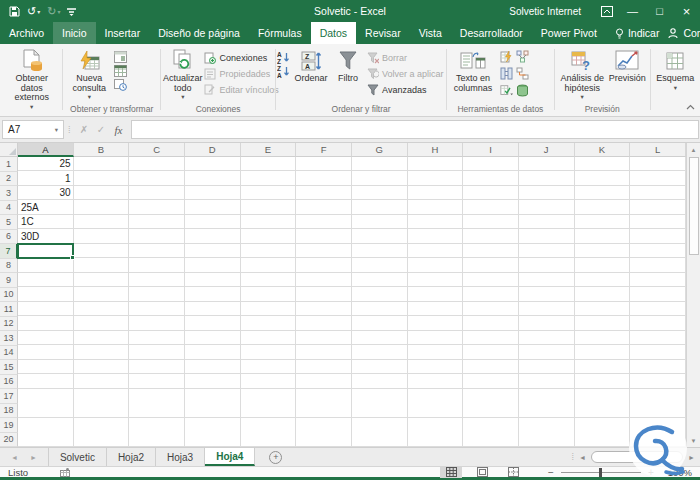  Describe the element at coordinates (70, 130) in the screenshot. I see `formula-bar-splitter: ⁞` at that location.